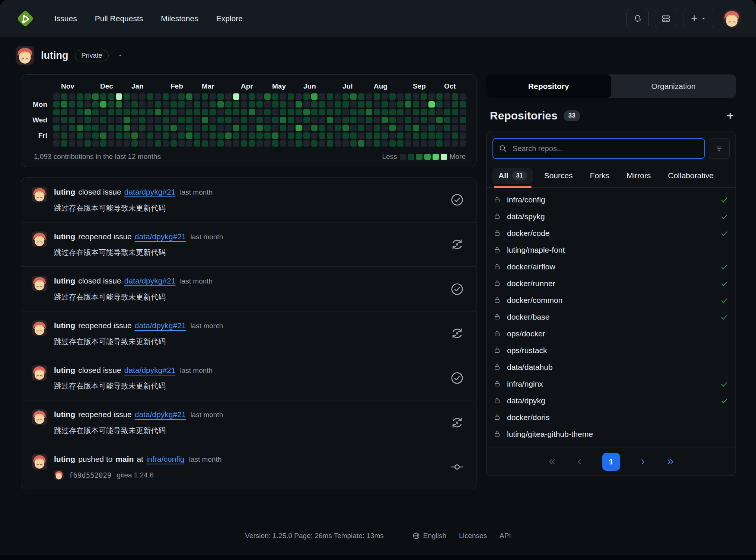 The width and height of the screenshot is (756, 560). Describe the element at coordinates (248, 281) in the screenshot. I see `feed-item-title: lutingclosed issuedata/dpykg#21last mont…` at that location.